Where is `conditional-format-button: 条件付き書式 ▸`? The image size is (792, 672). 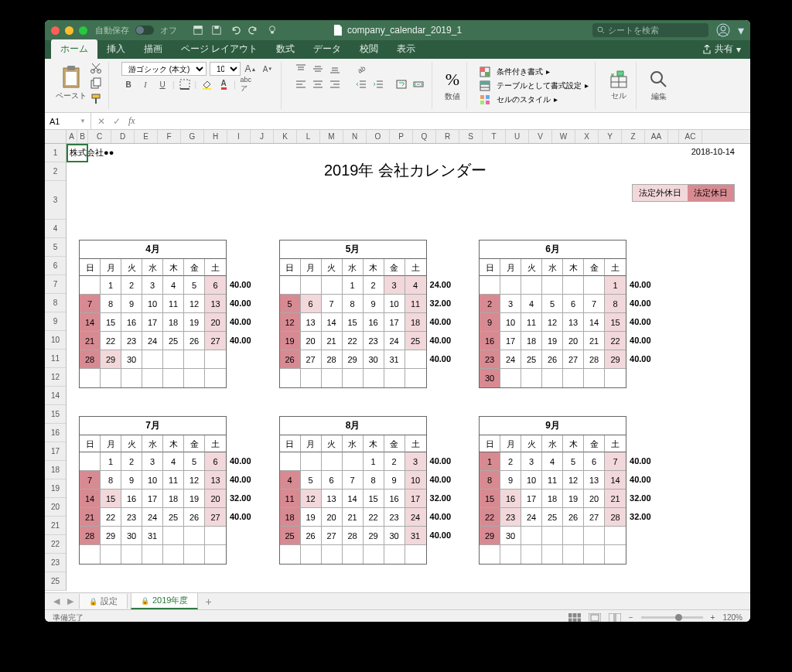
conditional-format-button: 条件付き書式 ▸ is located at coordinates (534, 72).